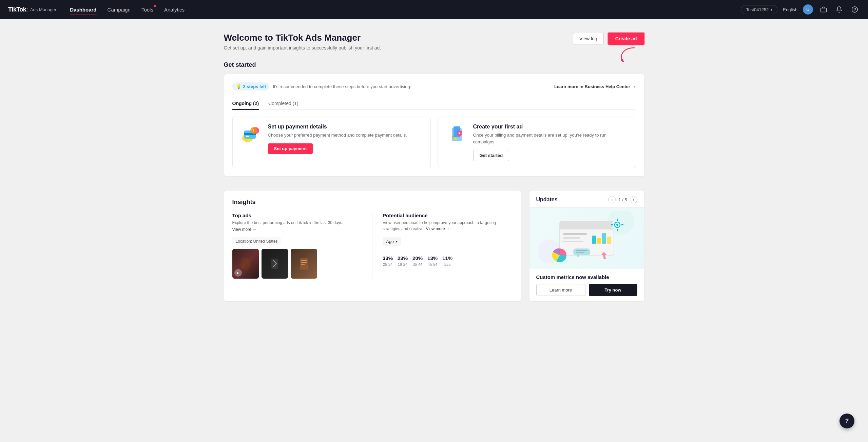  I want to click on tools-notification-badge, so click(155, 6).